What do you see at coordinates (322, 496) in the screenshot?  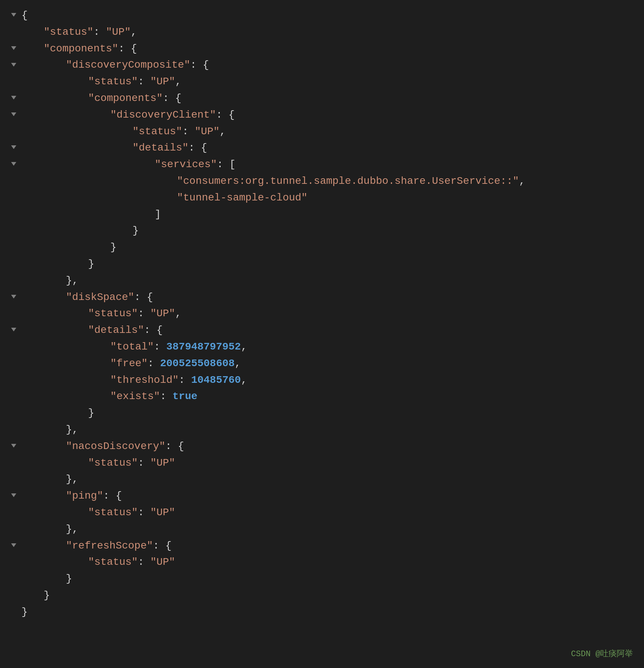 I see `json-line: "ping": {` at bounding box center [322, 496].